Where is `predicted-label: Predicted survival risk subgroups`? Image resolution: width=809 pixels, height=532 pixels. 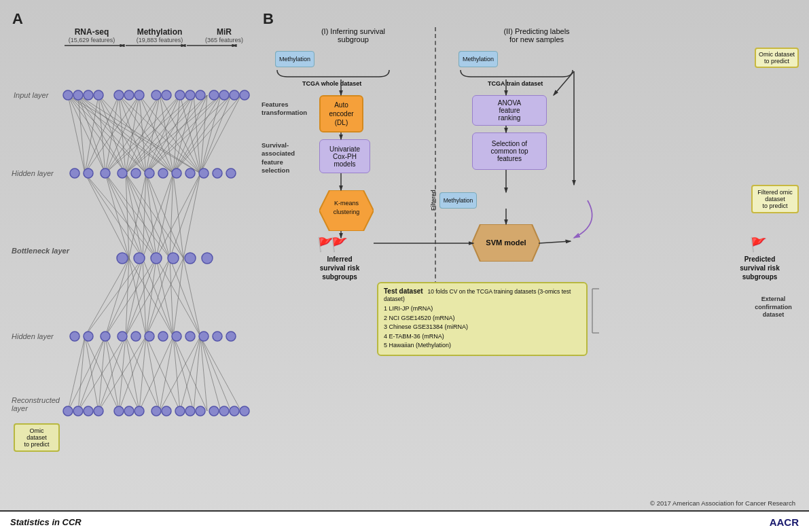
predicted-label: Predicted survival risk subgroups is located at coordinates (759, 268).